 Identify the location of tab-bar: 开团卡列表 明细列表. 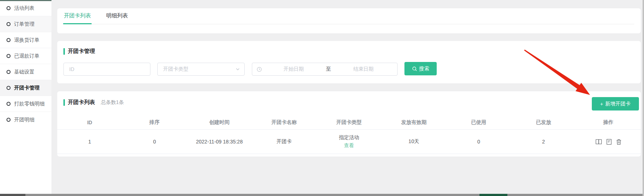
(349, 16).